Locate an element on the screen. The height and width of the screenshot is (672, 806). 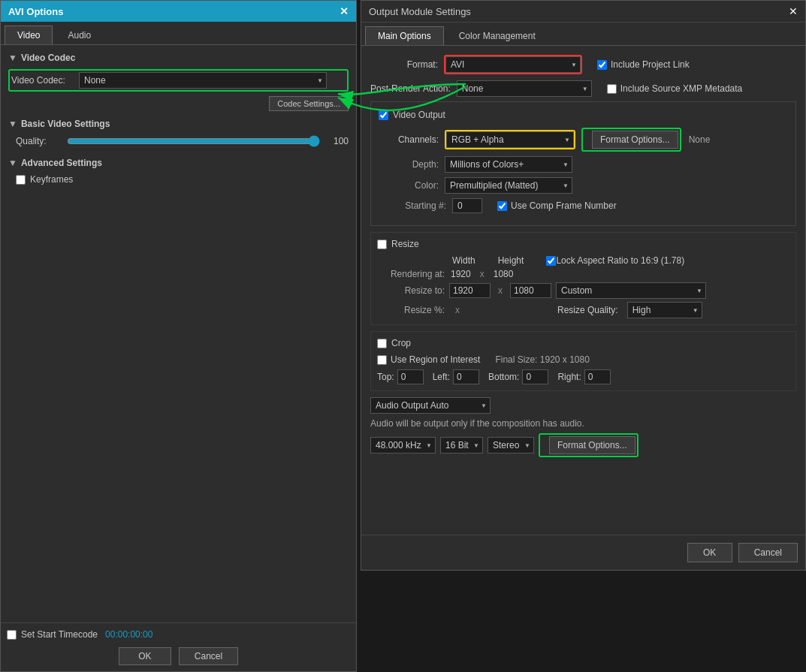
avi-cancel-button: Cancel is located at coordinates (209, 656).